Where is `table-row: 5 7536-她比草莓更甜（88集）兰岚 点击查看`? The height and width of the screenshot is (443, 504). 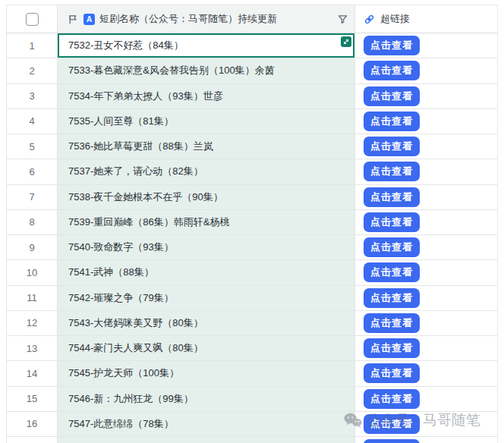 table-row: 5 7536-她比草莓更甜（88集）兰岚 点击查看 is located at coordinates (252, 147).